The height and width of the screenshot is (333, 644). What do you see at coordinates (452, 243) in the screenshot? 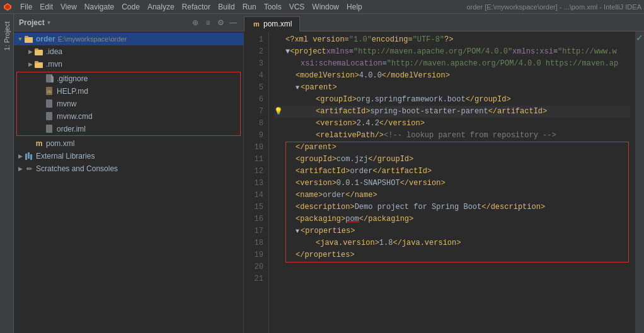
I see `code-line-18: <java.version>1.8</java.version>` at bounding box center [452, 243].